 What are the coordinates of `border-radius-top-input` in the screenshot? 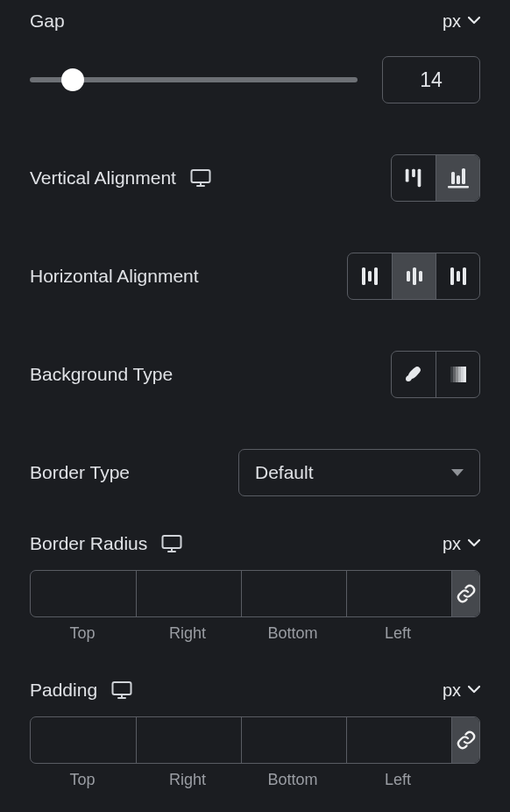 It's located at (83, 594).